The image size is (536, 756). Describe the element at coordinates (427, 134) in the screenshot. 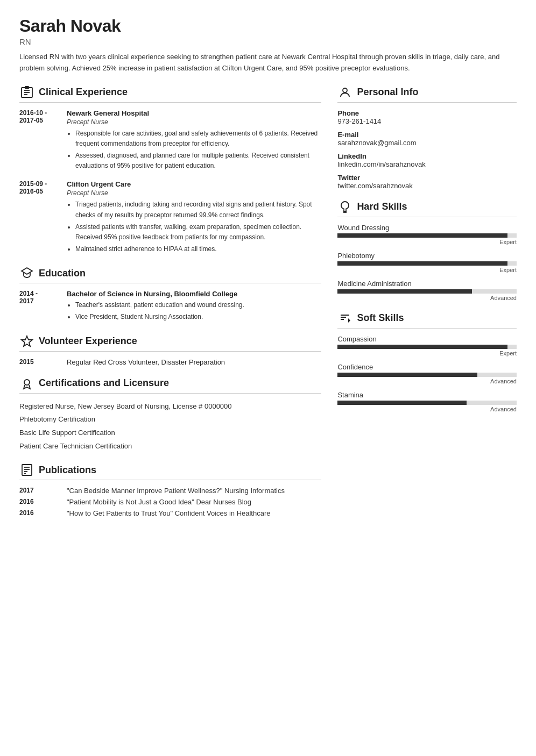

I see `email-label: E-mail` at that location.